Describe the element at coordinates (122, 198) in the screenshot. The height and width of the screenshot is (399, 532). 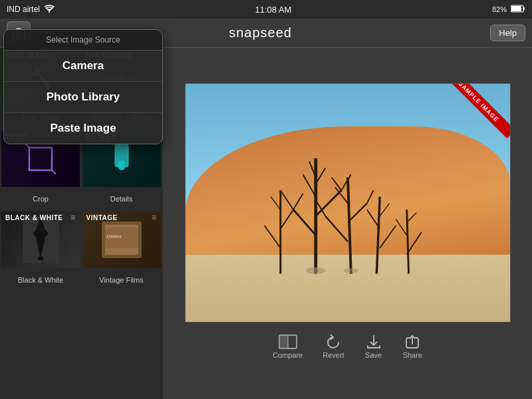
I see `details-name: Details` at that location.